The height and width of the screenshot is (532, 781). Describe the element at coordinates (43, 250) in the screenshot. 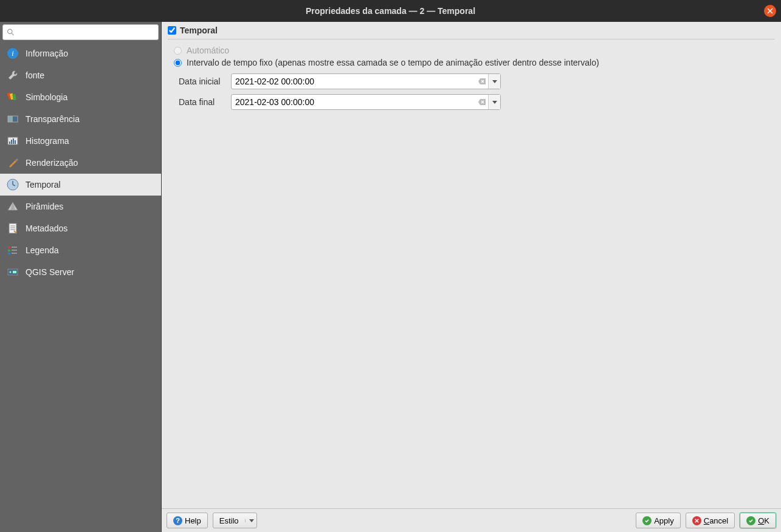

I see `sidebar-item-label: Legenda` at that location.